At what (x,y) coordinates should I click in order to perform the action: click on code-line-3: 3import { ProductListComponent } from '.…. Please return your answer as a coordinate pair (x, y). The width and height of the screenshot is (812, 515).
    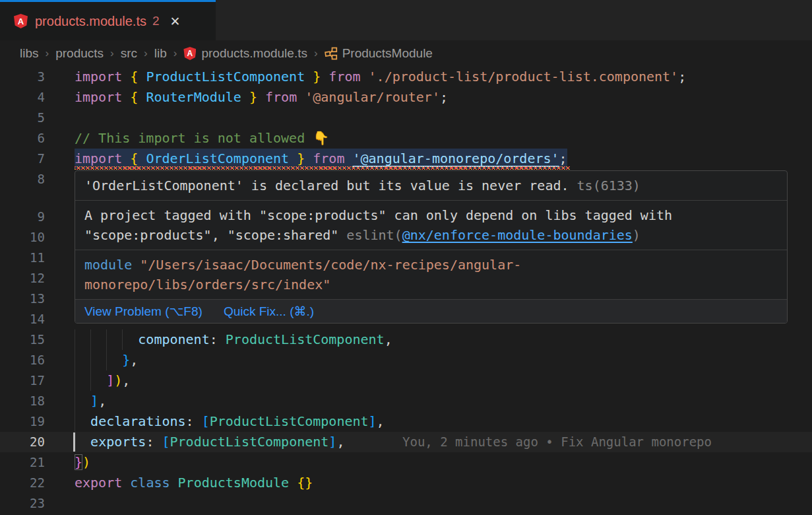
    Looking at the image, I should click on (406, 77).